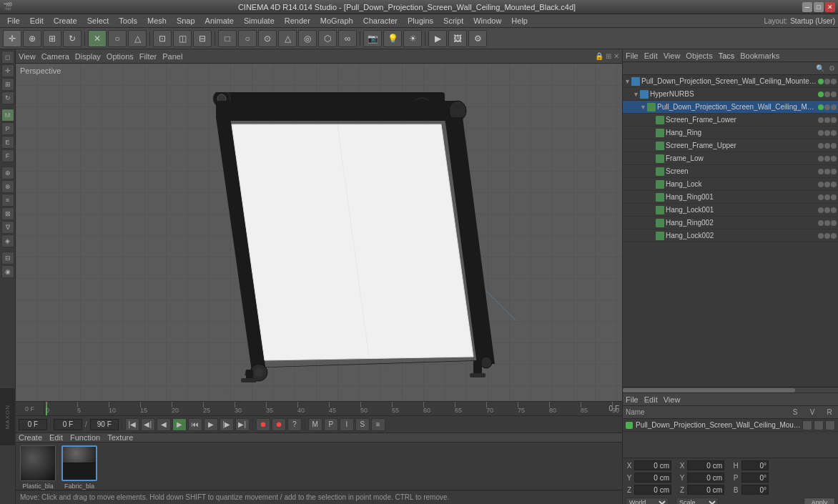  What do you see at coordinates (378, 425) in the screenshot?
I see `pb-more: ≡` at bounding box center [378, 425].